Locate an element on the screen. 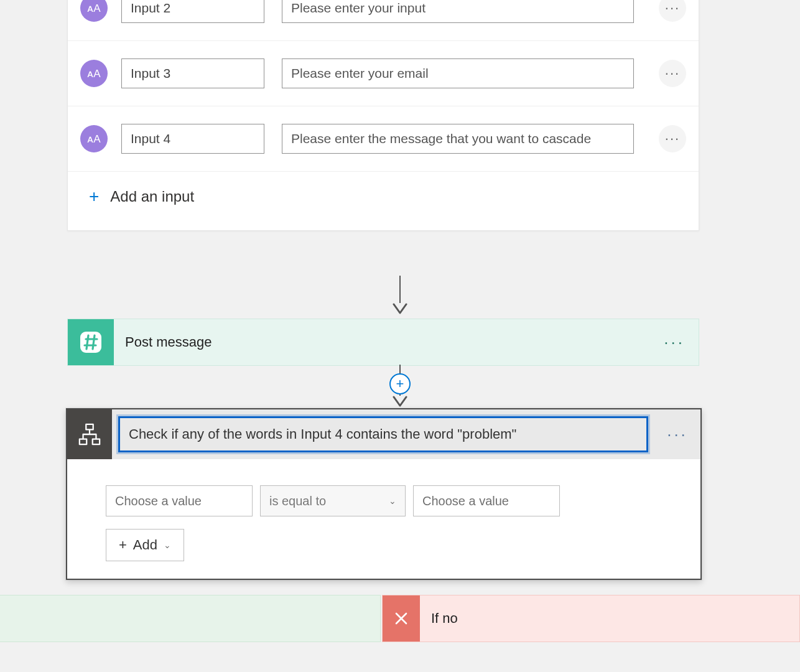  condition-icon is located at coordinates (90, 434).